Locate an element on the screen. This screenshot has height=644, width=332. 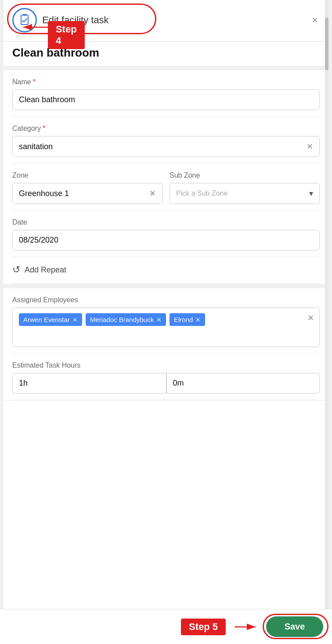
name-input is located at coordinates (166, 100).